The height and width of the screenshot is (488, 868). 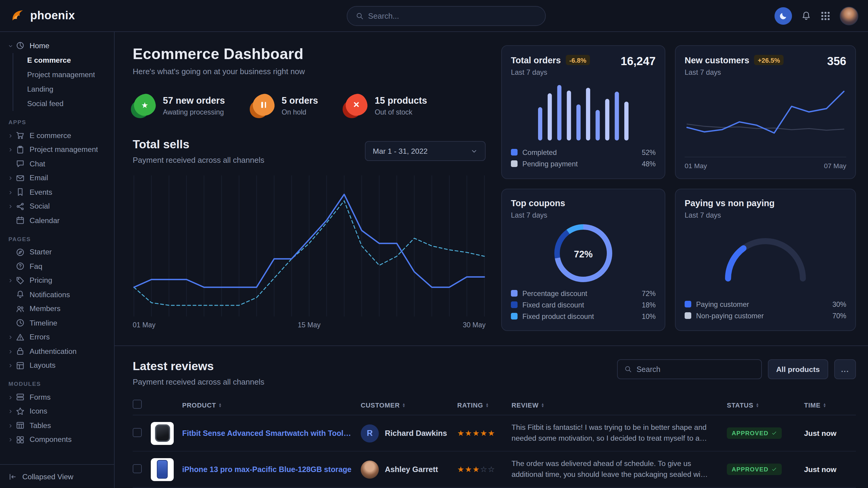 What do you see at coordinates (766, 117) in the screenshot?
I see `new-customers-chart` at bounding box center [766, 117].